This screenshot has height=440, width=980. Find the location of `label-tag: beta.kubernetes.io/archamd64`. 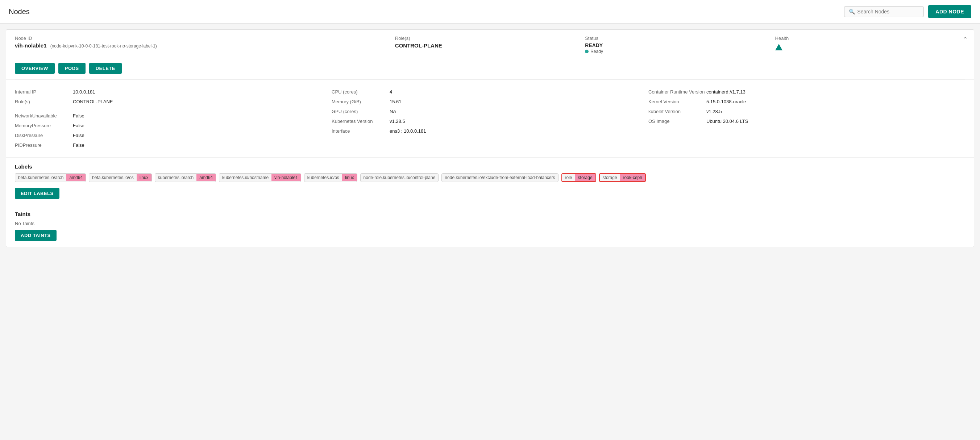

label-tag: beta.kubernetes.io/archamd64 is located at coordinates (50, 178).